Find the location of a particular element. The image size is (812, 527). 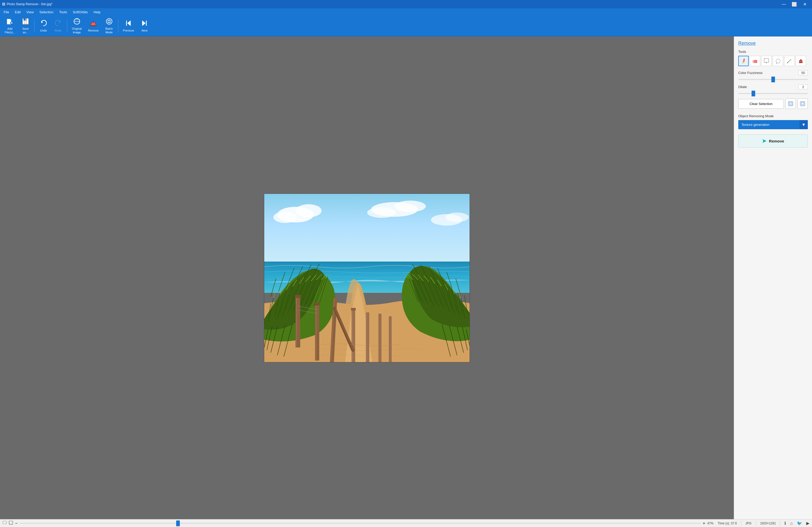

select-all-button is located at coordinates (791, 104).